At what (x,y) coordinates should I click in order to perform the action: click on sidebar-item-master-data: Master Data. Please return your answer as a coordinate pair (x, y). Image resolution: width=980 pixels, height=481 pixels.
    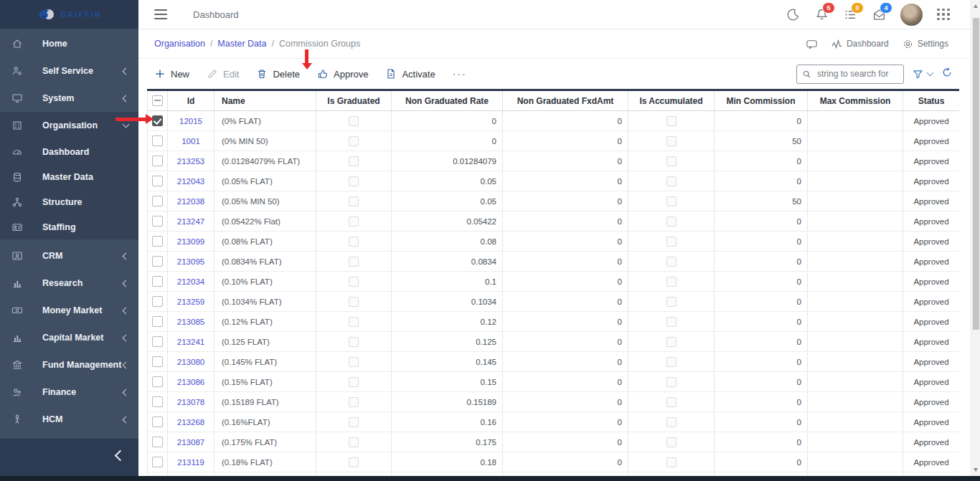
    Looking at the image, I should click on (69, 176).